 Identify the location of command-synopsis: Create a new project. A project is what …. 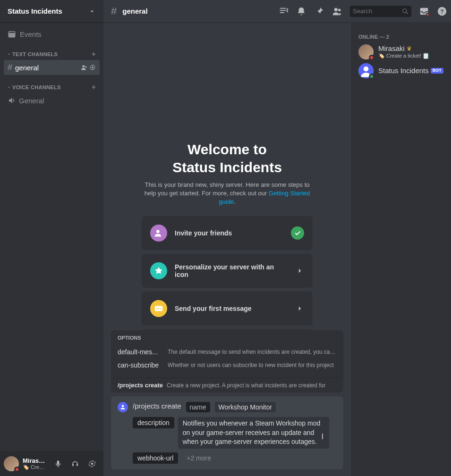
(246, 385).